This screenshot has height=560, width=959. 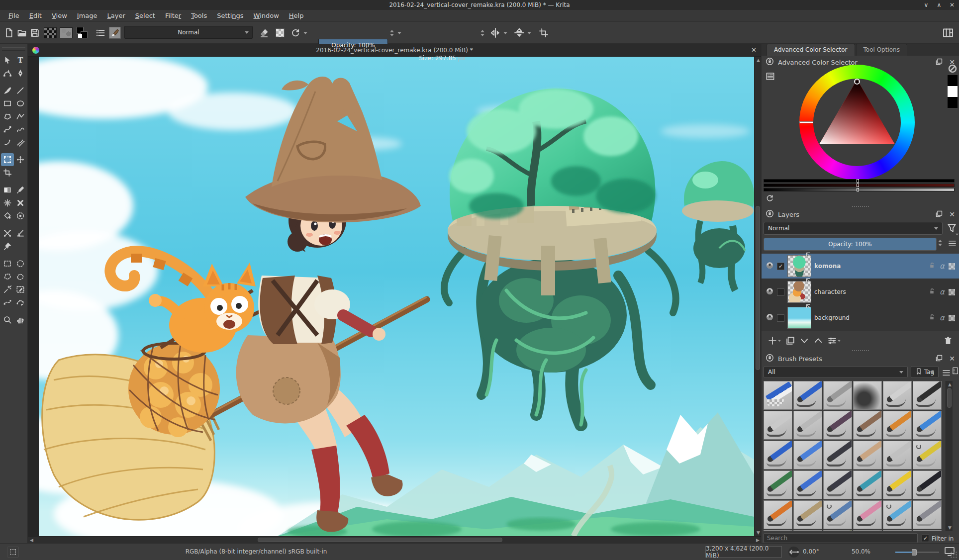 I want to click on vscroll-thumb, so click(x=758, y=288).